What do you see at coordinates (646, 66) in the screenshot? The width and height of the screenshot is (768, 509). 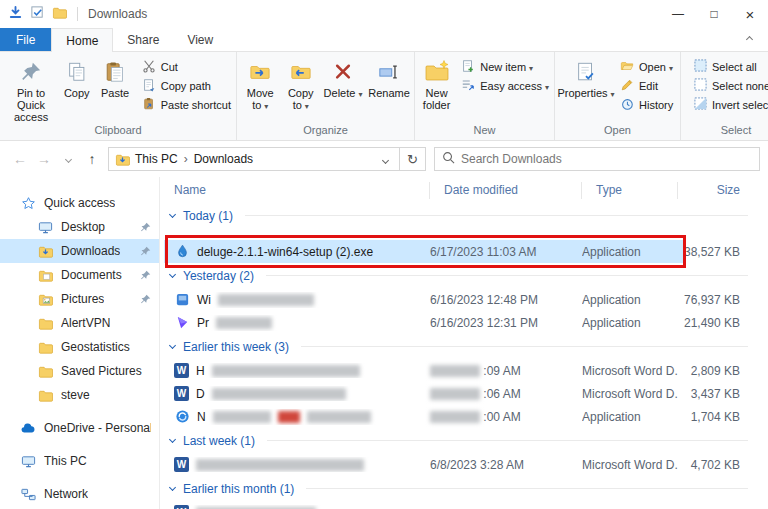 I see `open-button: Open` at bounding box center [646, 66].